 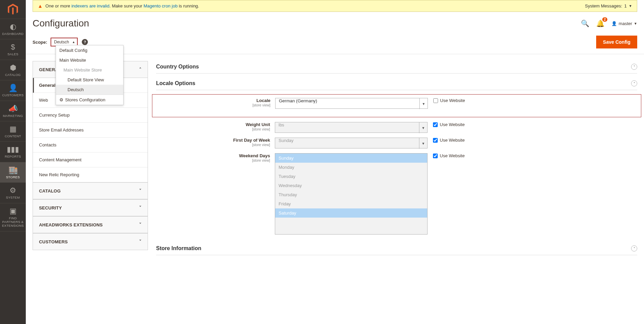 What do you see at coordinates (614, 24) in the screenshot?
I see `user-icon: 👤` at bounding box center [614, 24].